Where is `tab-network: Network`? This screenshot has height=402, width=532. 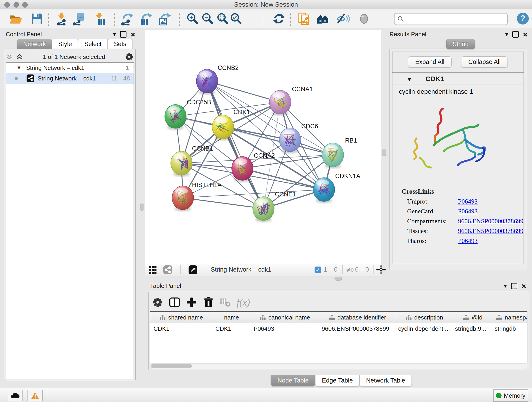 tab-network: Network is located at coordinates (34, 44).